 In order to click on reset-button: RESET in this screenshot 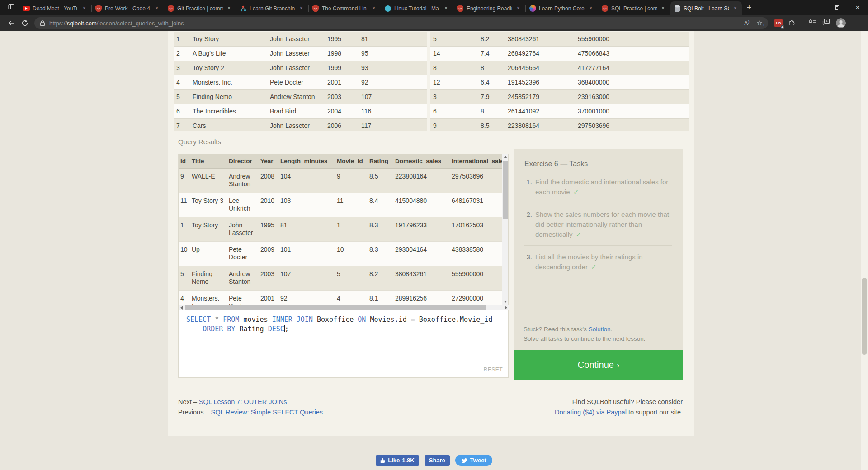, I will do `click(493, 370)`.